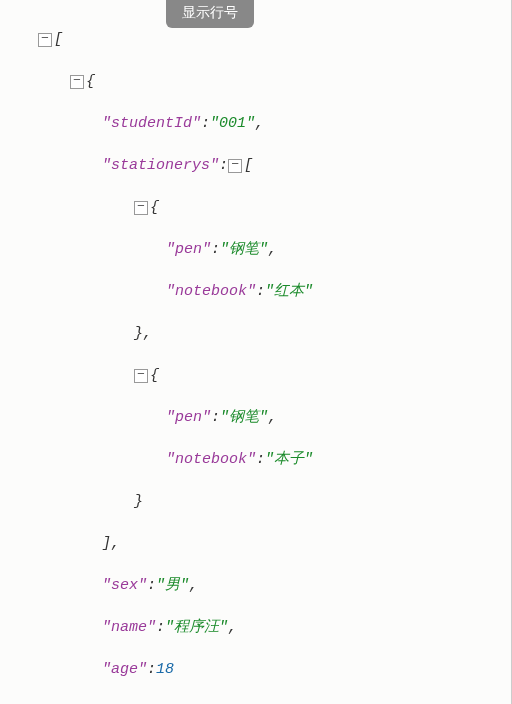 The width and height of the screenshot is (512, 704). I want to click on show-line-numbers-button: 显示行号, so click(210, 14).